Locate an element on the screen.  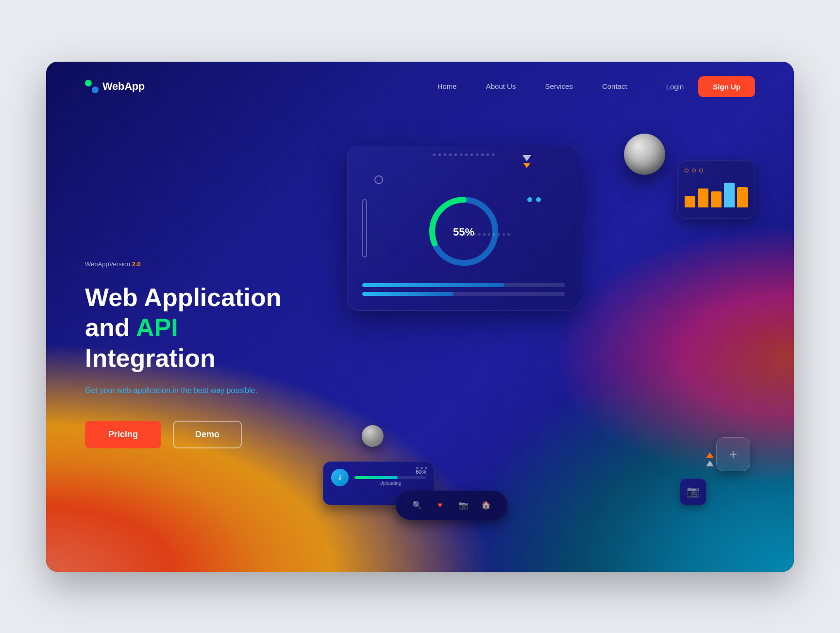
nav-contact: Contact is located at coordinates (615, 86).